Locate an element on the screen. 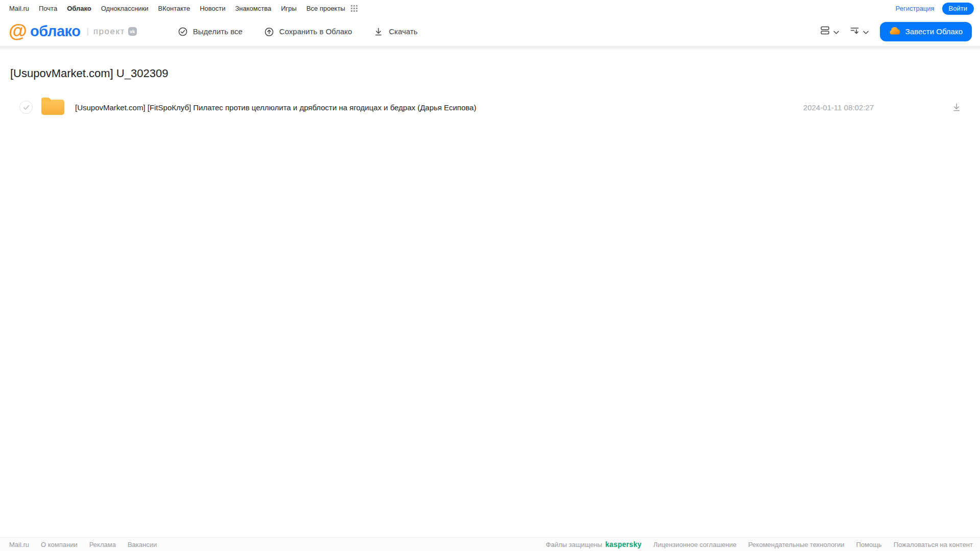 The width and height of the screenshot is (980, 551). nav-vkontakte: ВКонтакте is located at coordinates (175, 8).